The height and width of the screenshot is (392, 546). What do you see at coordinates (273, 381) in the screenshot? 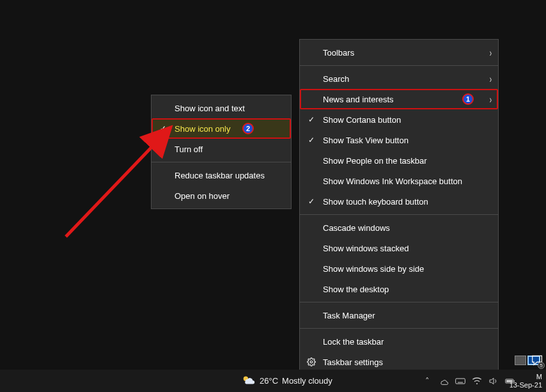
I see `taskbar: 26°C Mostly cloudy ˄ M 13-Sep-21` at bounding box center [273, 381].